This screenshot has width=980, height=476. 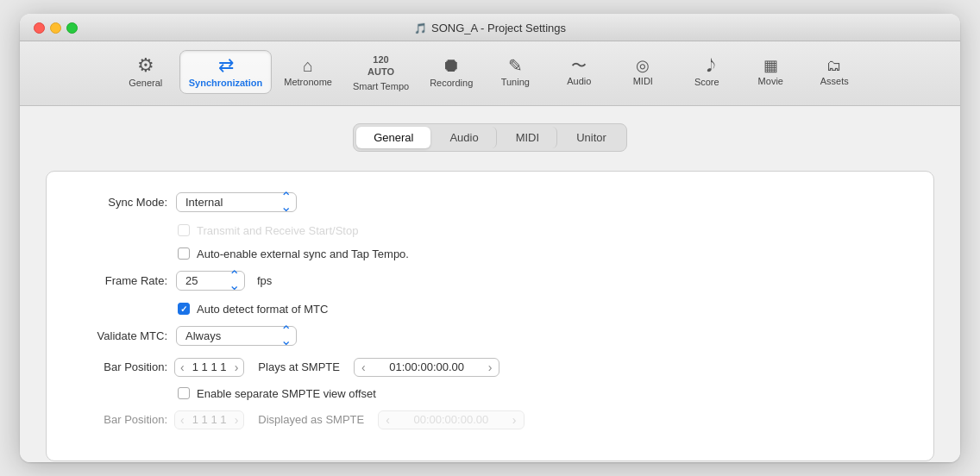 I want to click on bar-pos-disp-up-chevron: ›, so click(x=236, y=420).